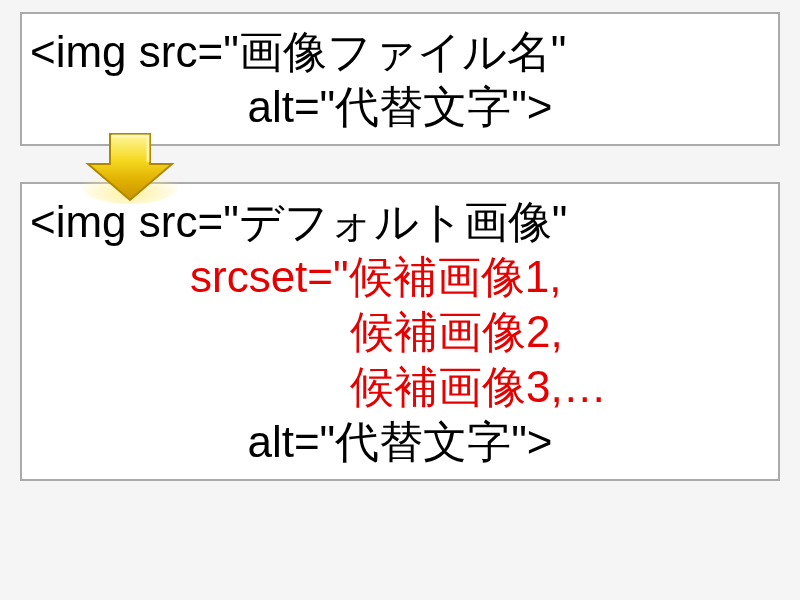  Describe the element at coordinates (400, 386) in the screenshot. I see `code-line-srcset: 候補画像3,…` at that location.